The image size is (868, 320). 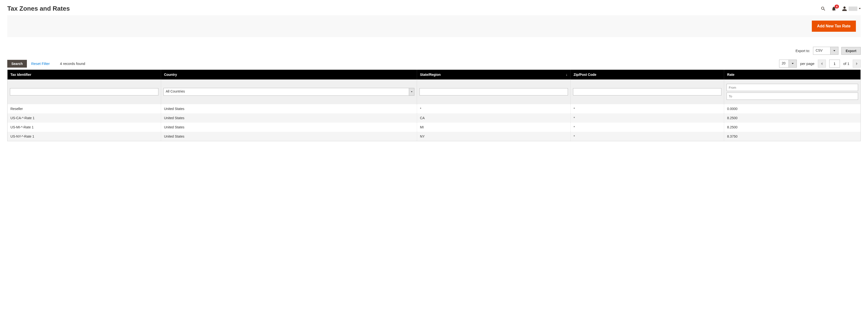 What do you see at coordinates (793, 109) in the screenshot?
I see `cell-rate: 0.0000` at bounding box center [793, 109].